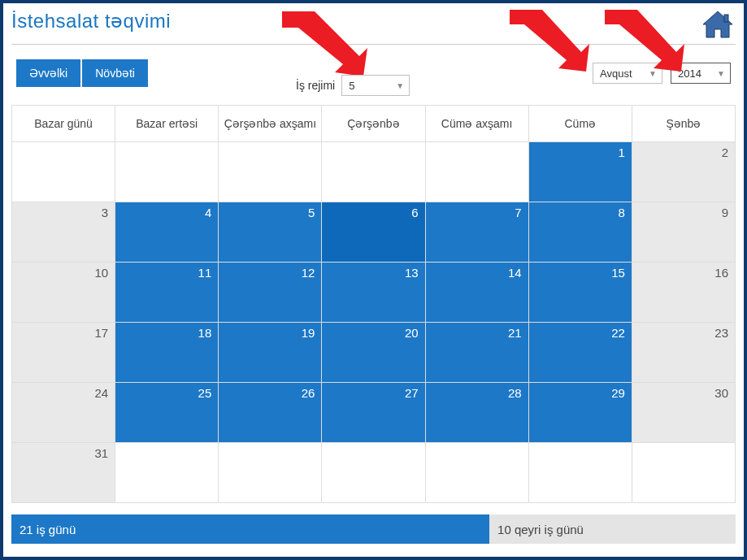  I want to click on weekday-header: Şənbə, so click(683, 124).